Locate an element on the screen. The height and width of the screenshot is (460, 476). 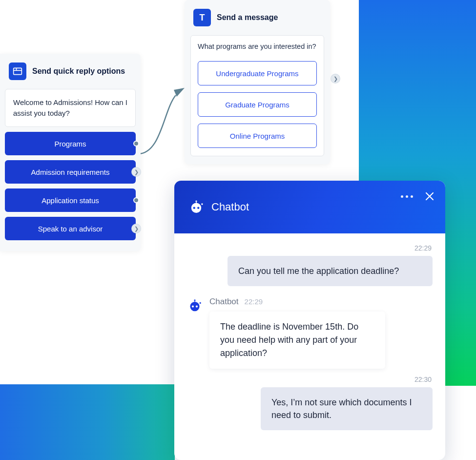
message-time: 22:30 is located at coordinates (310, 379).